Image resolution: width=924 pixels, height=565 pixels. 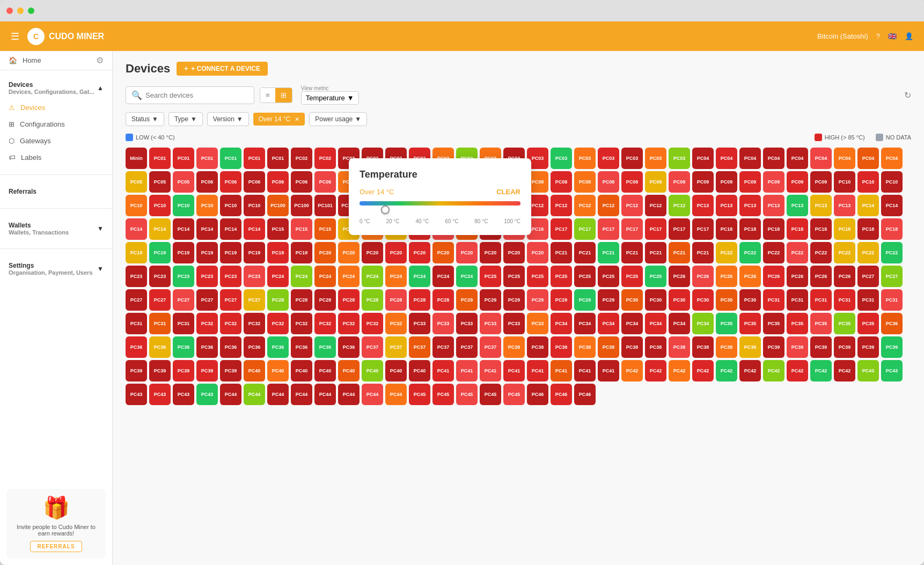 What do you see at coordinates (186, 119) in the screenshot?
I see `type-filter: Type ▼` at bounding box center [186, 119].